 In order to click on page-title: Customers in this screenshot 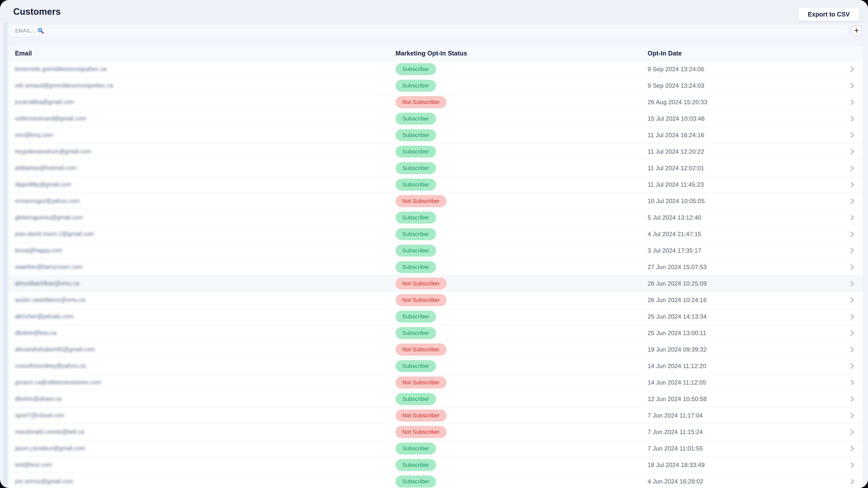, I will do `click(37, 11)`.